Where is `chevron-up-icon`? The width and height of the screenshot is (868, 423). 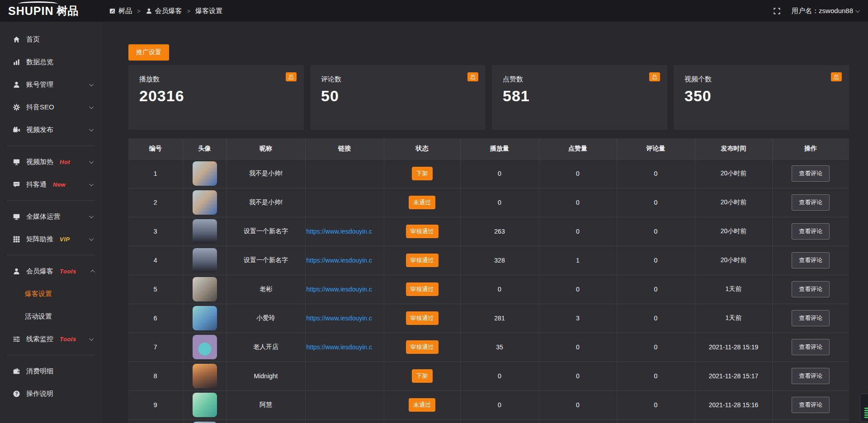
chevron-up-icon is located at coordinates (93, 272).